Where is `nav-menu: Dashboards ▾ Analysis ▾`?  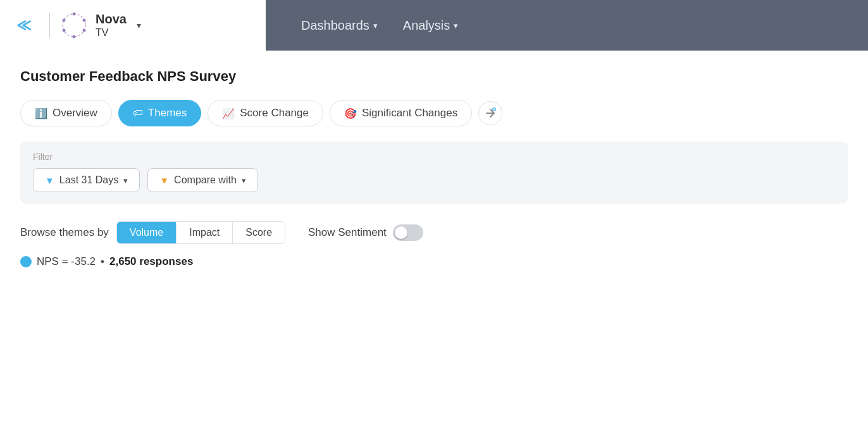
nav-menu: Dashboards ▾ Analysis ▾ is located at coordinates (380, 25).